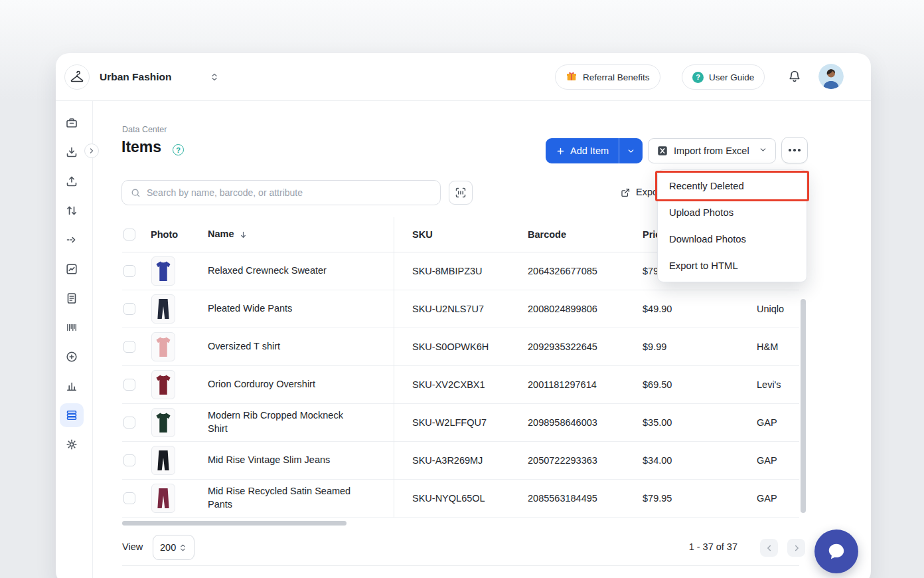 The image size is (924, 578). I want to click on sidebar-item-check-out-icon, so click(72, 181).